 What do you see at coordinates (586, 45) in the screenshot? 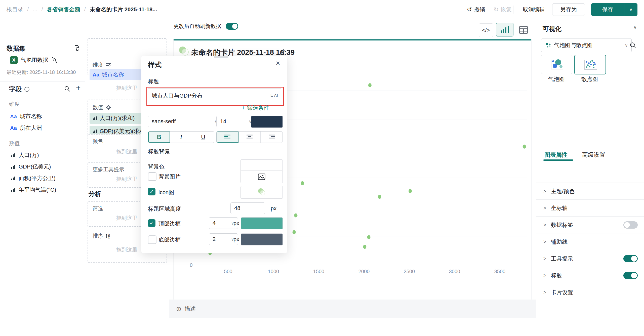
I see `chart-family-select: 气泡图与散点图 ∨` at bounding box center [586, 45].